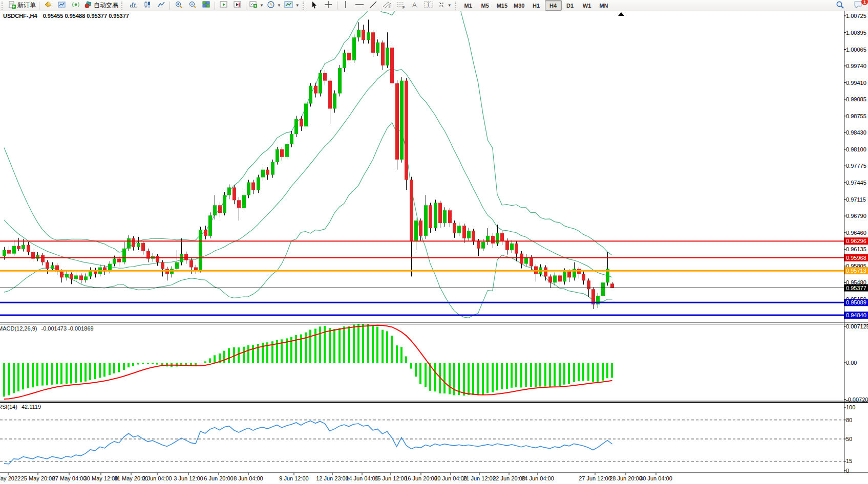 This screenshot has height=484, width=868. I want to click on timeframe-bar: M1M5M15M30H1H4D1W1MN, so click(536, 5).